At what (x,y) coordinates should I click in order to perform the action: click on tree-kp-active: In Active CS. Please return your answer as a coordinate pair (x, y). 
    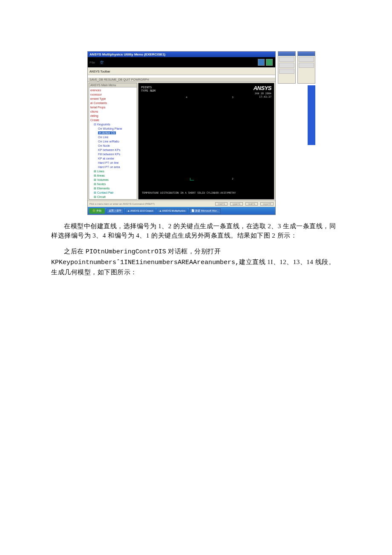
    Looking at the image, I should click on (107, 133).